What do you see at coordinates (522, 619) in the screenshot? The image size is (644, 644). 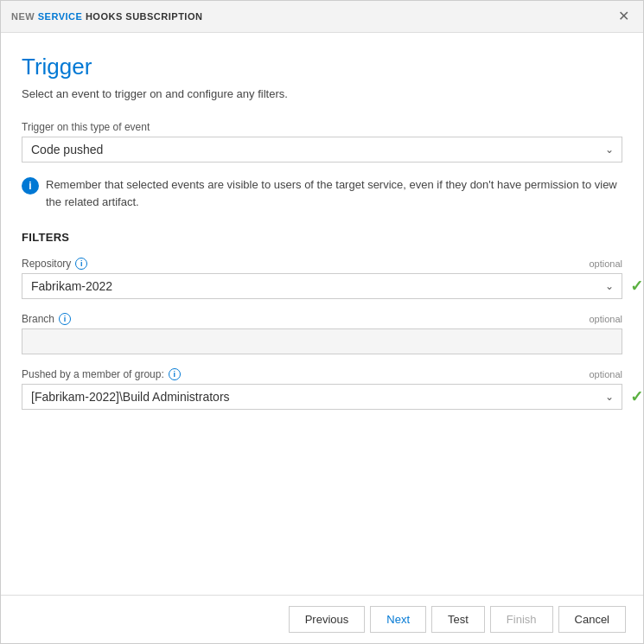 I see `finish-button: Finish` at bounding box center [522, 619].